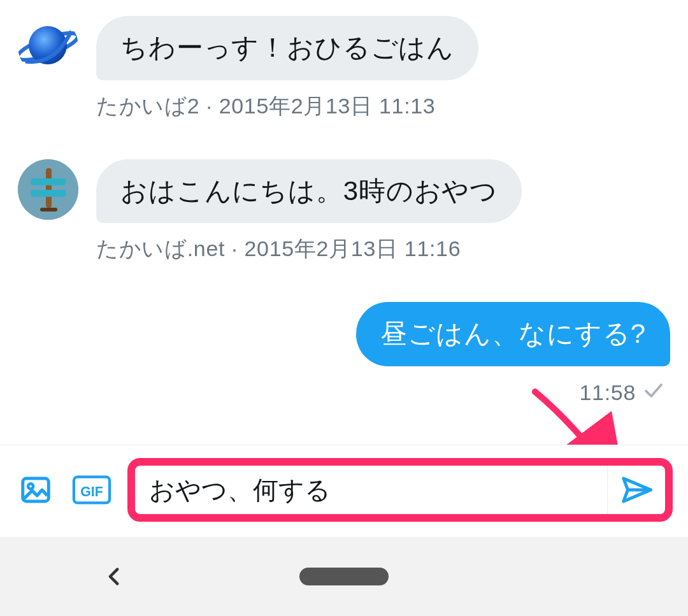 Image resolution: width=688 pixels, height=616 pixels. Describe the element at coordinates (344, 491) in the screenshot. I see `composer: GIF` at that location.